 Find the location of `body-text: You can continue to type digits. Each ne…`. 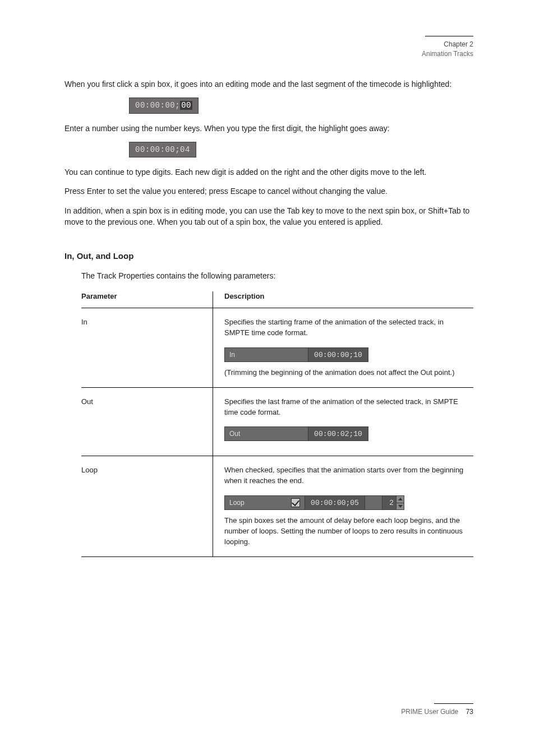

body-text: You can continue to type digits. Each ne… is located at coordinates (269, 172).